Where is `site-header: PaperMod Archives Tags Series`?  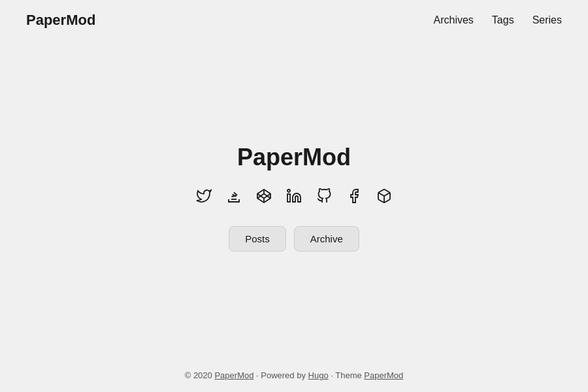 site-header: PaperMod Archives Tags Series is located at coordinates (294, 20).